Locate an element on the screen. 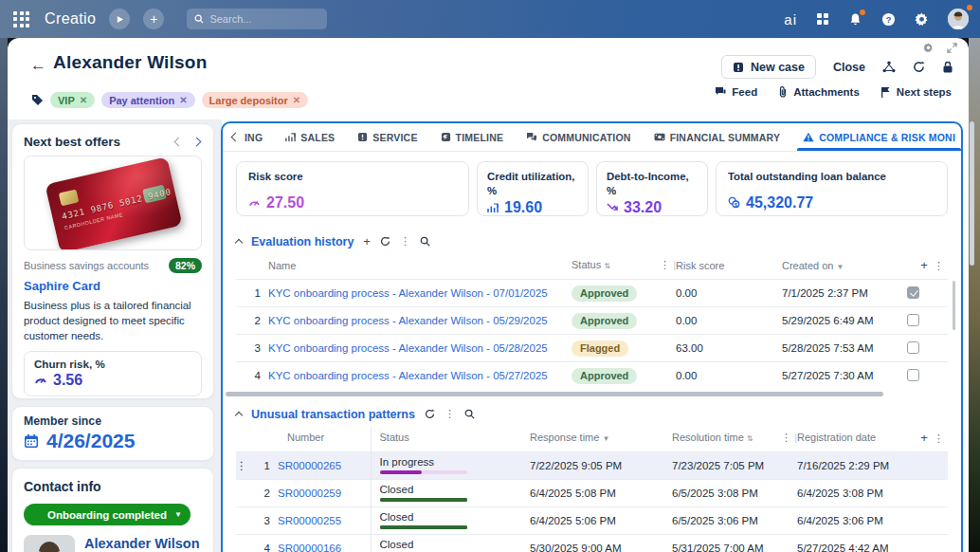 The image size is (980, 552). offer-product-link: Saphire Card is located at coordinates (113, 286).